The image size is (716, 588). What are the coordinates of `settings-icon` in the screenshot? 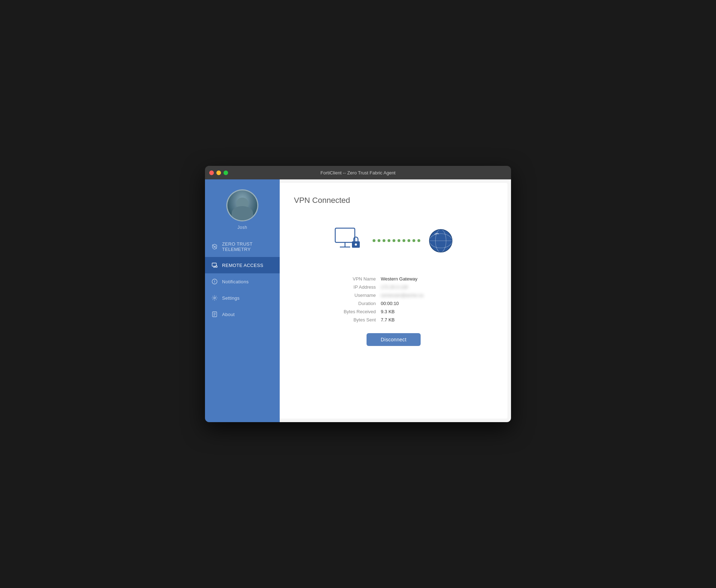 It's located at (215, 298).